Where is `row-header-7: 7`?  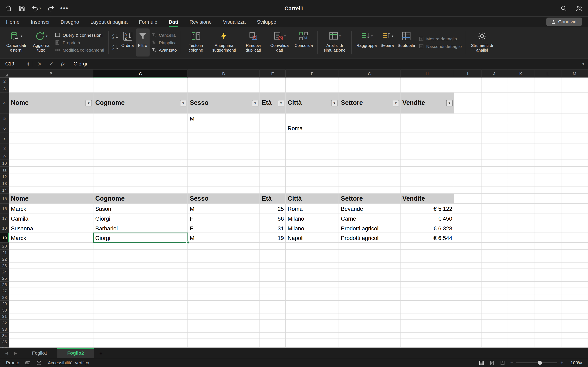
row-header-7: 7 is located at coordinates (4, 138).